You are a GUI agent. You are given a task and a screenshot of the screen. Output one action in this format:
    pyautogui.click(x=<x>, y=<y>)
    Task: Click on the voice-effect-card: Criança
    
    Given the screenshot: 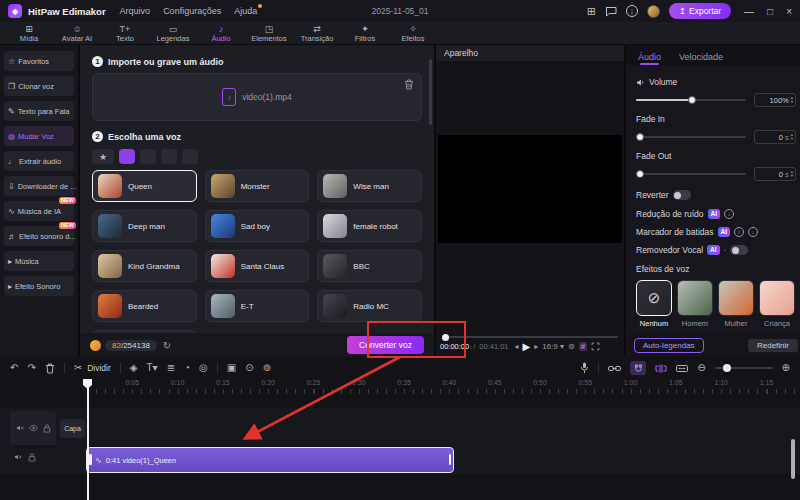 What is the action you would take?
    pyautogui.click(x=777, y=304)
    